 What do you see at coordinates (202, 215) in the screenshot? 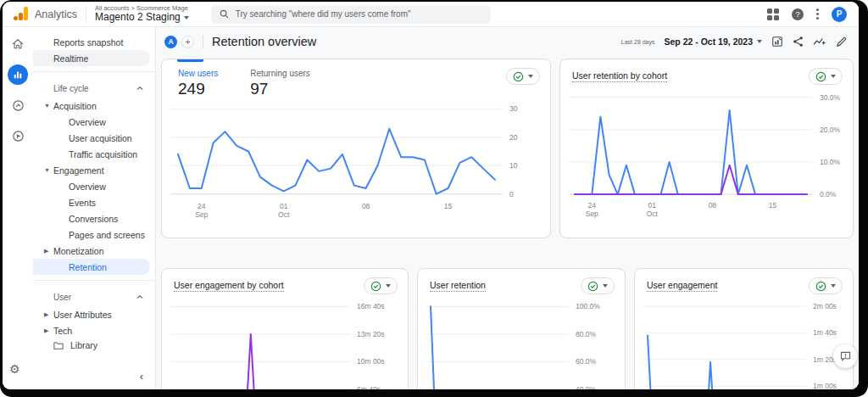
I see `svg-text: Sep` at bounding box center [202, 215].